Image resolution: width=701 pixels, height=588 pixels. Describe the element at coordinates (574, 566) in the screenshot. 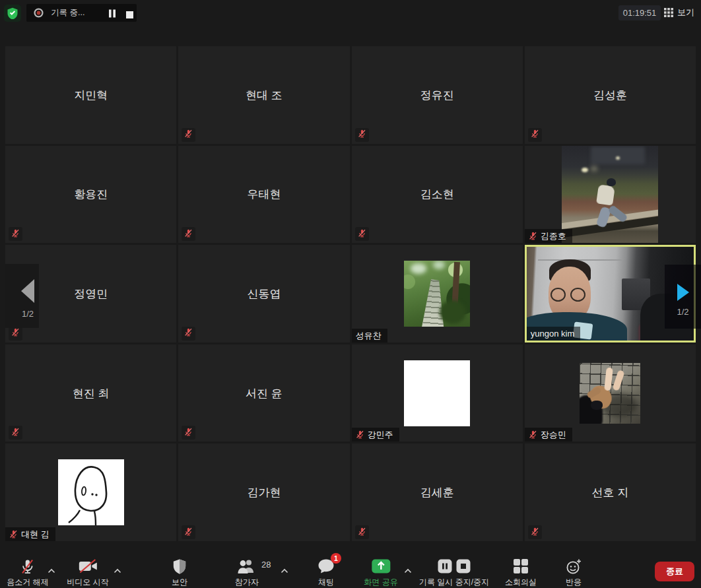

I see `reactions-icon` at that location.